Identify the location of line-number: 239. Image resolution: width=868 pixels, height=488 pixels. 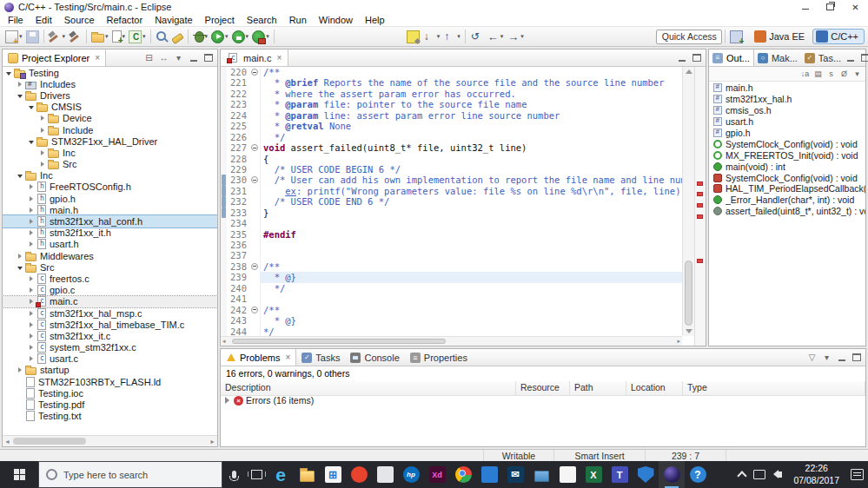
(238, 277).